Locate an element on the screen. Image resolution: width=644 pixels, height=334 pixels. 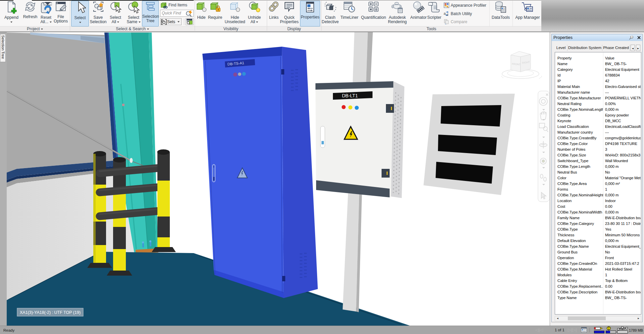
svg-text: XA1(3)-YA18(-2) : UTF TOP (19) is located at coordinates (50, 313).